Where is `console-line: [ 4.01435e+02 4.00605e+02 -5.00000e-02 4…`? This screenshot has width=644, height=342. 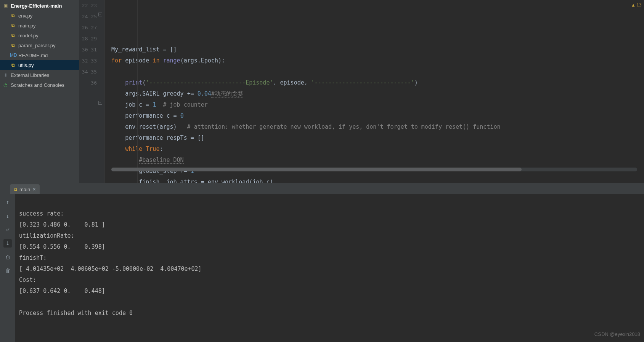
console-line: [ 4.01435e+02 4.00605e+02 -5.00000e-02 4… is located at coordinates (111, 269).